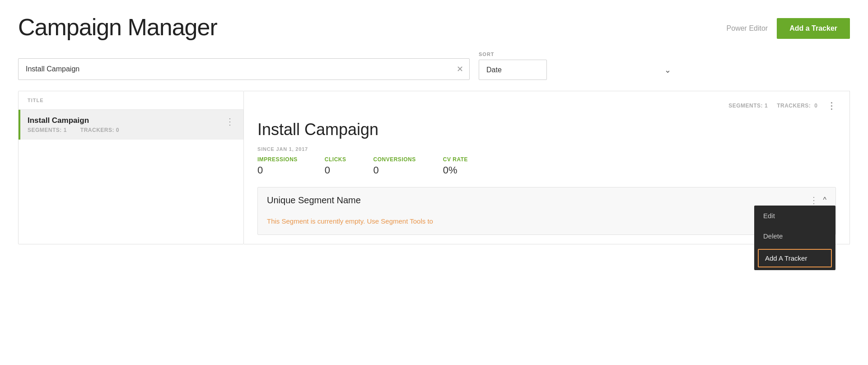 This screenshot has width=868, height=365. I want to click on segment-body: This Segment is currently empty. Use Seg…, so click(546, 224).